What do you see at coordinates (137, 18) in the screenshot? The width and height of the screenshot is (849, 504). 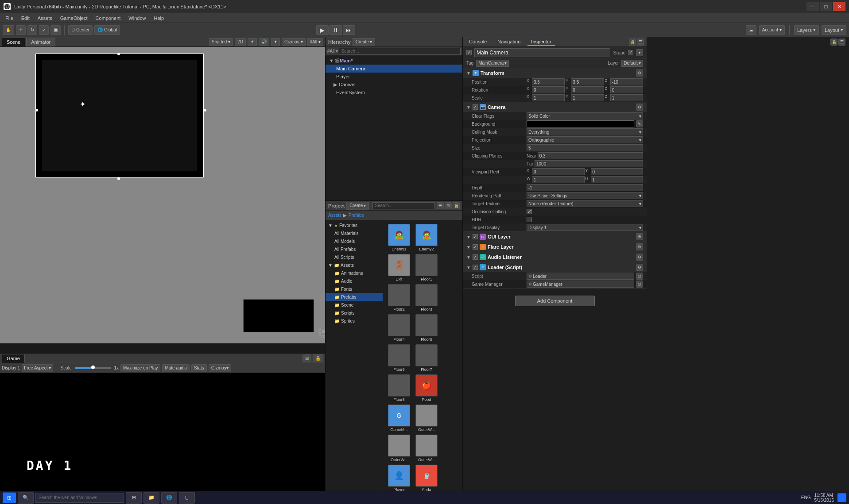 I see `menu-window: Window` at bounding box center [137, 18].